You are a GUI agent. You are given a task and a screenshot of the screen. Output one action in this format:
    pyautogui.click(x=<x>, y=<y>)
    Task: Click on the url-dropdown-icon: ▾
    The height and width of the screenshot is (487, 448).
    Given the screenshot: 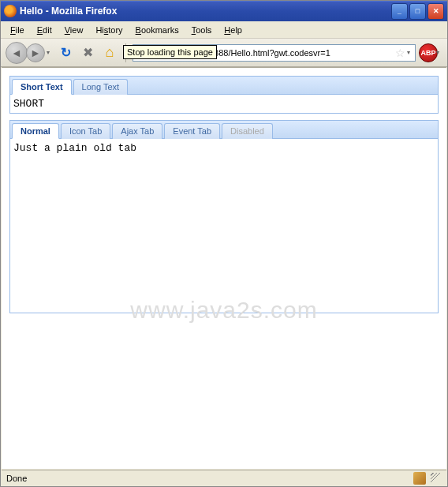 What is the action you would take?
    pyautogui.click(x=409, y=52)
    